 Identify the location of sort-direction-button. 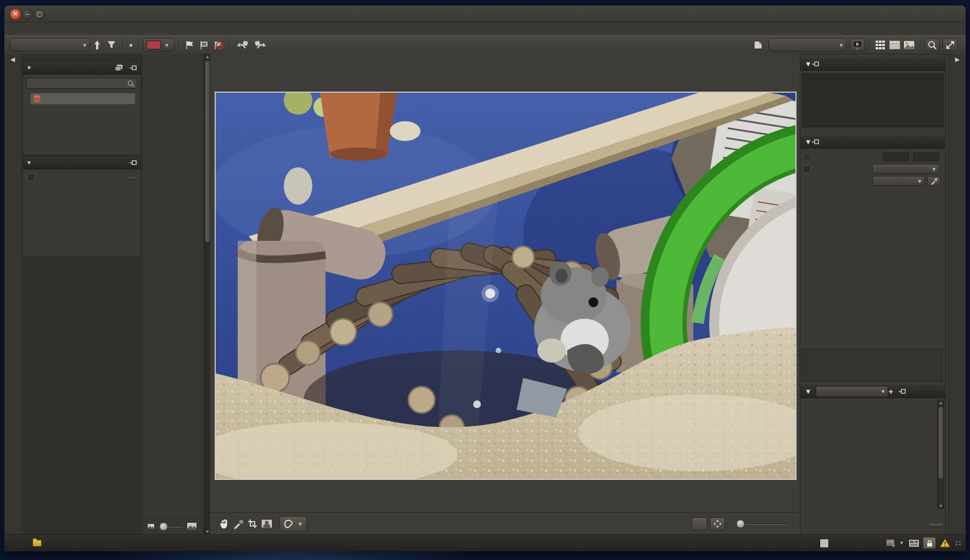
(97, 45).